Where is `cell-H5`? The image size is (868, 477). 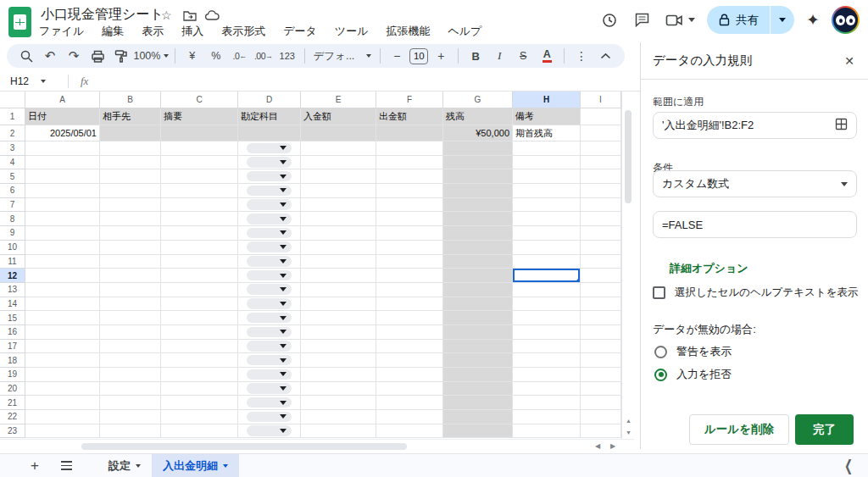
cell-H5 is located at coordinates (547, 176).